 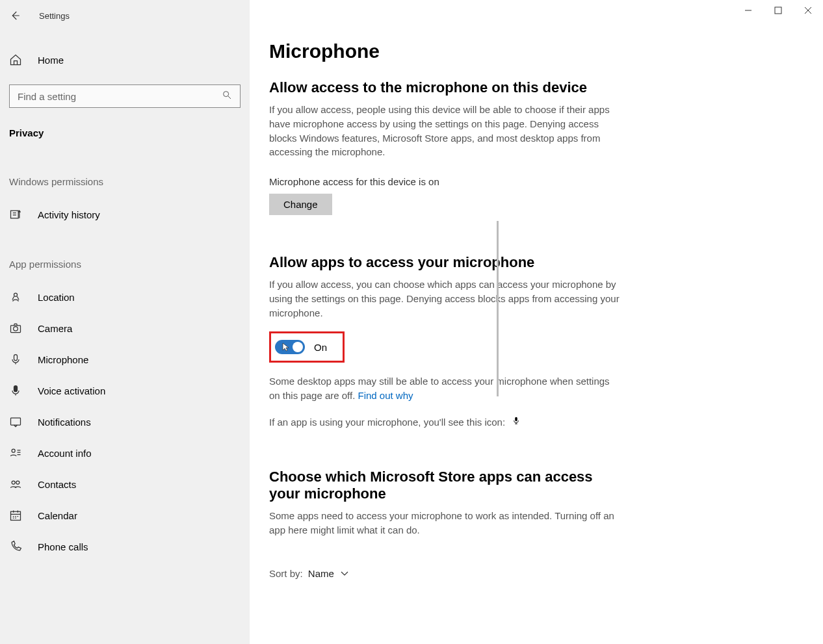 What do you see at coordinates (445, 299) in the screenshot?
I see `section2-description: If you allow access, you can choose whic…` at bounding box center [445, 299].